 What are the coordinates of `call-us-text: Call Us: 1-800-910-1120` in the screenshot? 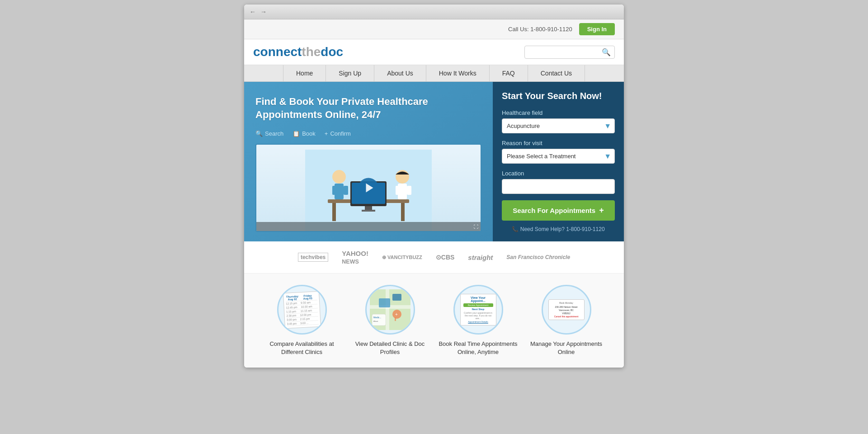 It's located at (540, 29).